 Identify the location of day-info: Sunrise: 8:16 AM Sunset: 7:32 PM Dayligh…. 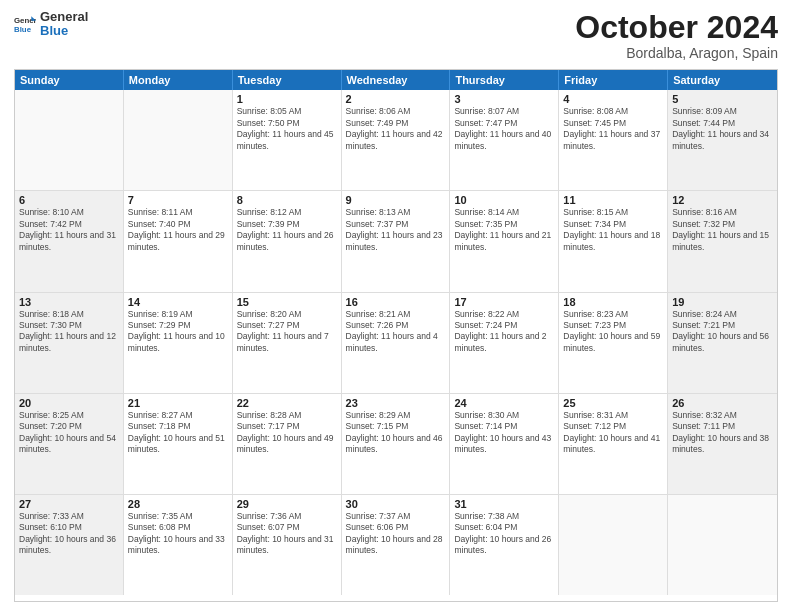
(722, 230).